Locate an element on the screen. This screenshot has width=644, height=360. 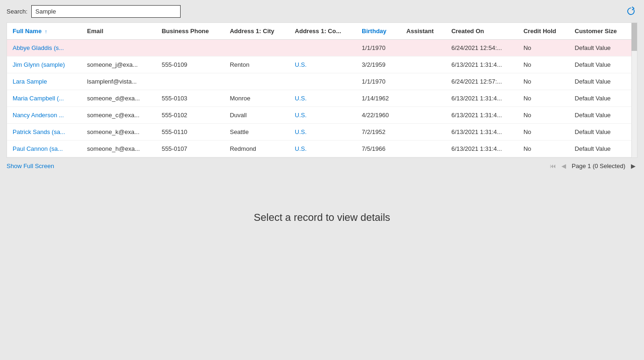
cell-birthday: 1/14/1962 is located at coordinates (378, 99).